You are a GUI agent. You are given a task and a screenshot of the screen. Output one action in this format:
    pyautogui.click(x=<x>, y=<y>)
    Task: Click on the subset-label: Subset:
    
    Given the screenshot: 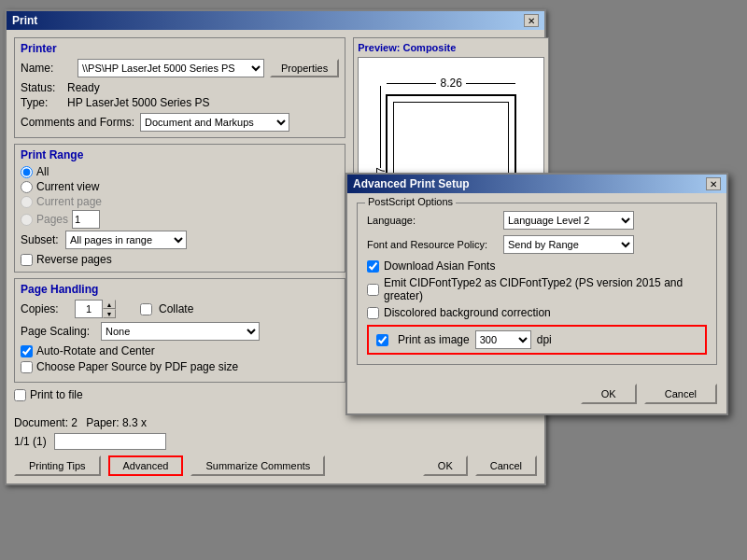 What is the action you would take?
    pyautogui.click(x=43, y=240)
    